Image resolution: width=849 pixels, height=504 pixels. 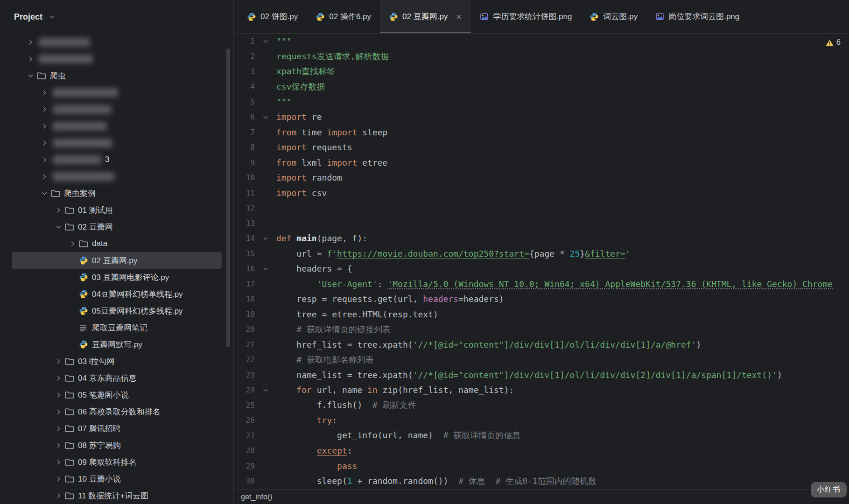 I want to click on tree-item-folder: data, so click(x=117, y=244).